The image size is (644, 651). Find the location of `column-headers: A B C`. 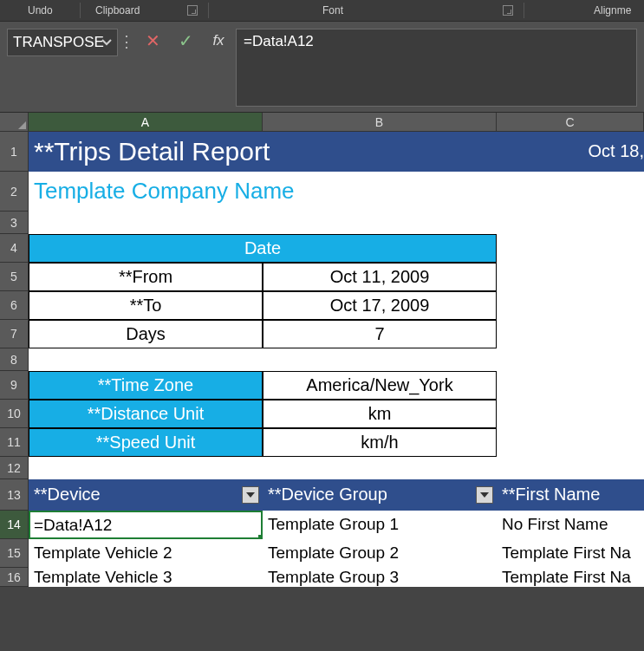

column-headers: A B C is located at coordinates (322, 122).